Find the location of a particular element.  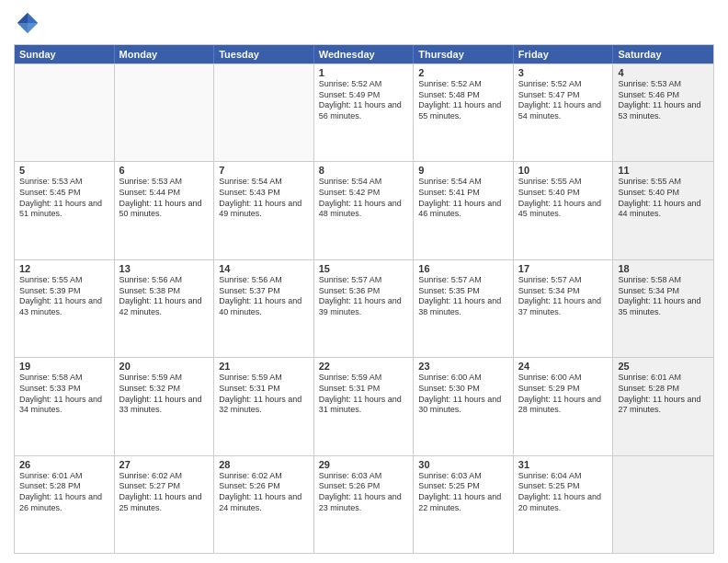

day-number: 3 is located at coordinates (563, 73).